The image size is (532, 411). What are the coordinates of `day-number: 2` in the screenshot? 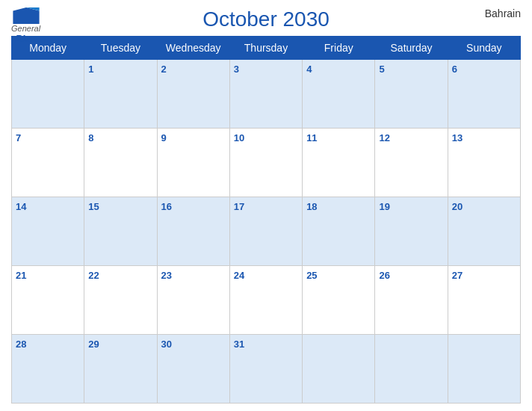 It's located at (164, 69).